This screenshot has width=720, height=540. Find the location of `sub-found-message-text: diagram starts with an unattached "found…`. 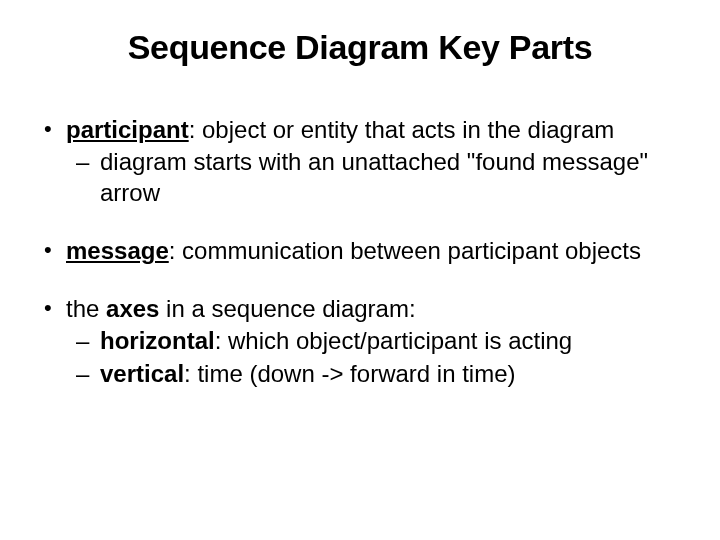

sub-found-message-text: diagram starts with an unattached "found… is located at coordinates (374, 177).